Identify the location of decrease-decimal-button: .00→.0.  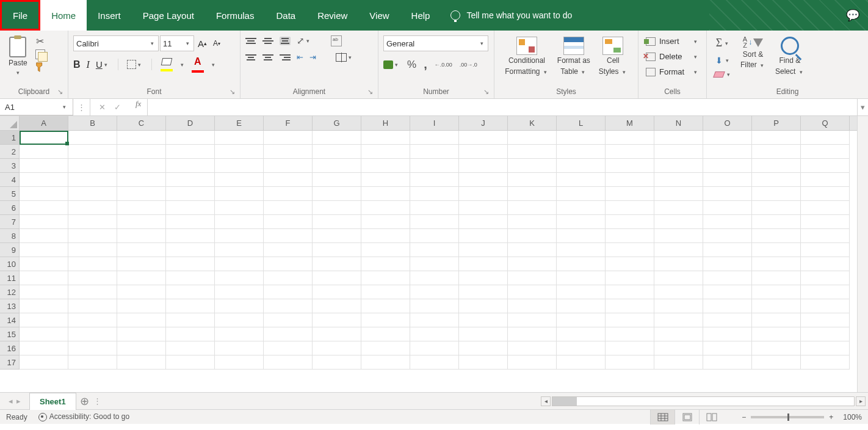
(469, 65).